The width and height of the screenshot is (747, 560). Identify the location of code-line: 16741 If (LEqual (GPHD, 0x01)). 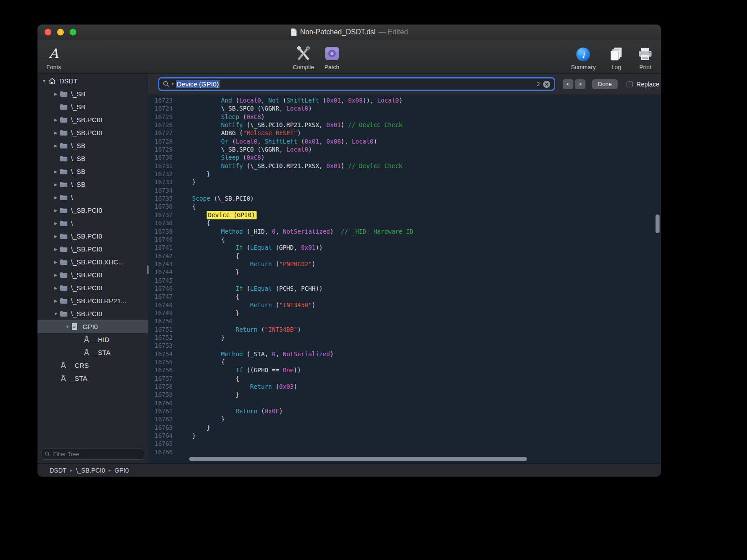
(404, 247).